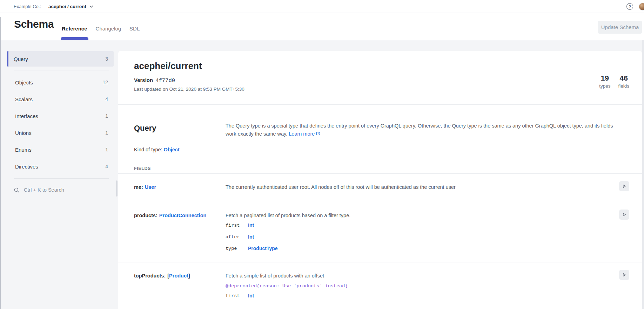 Image resolution: width=644 pixels, height=309 pixels. What do you see at coordinates (620, 27) in the screenshot?
I see `update-schema-button: Update Schema` at bounding box center [620, 27].